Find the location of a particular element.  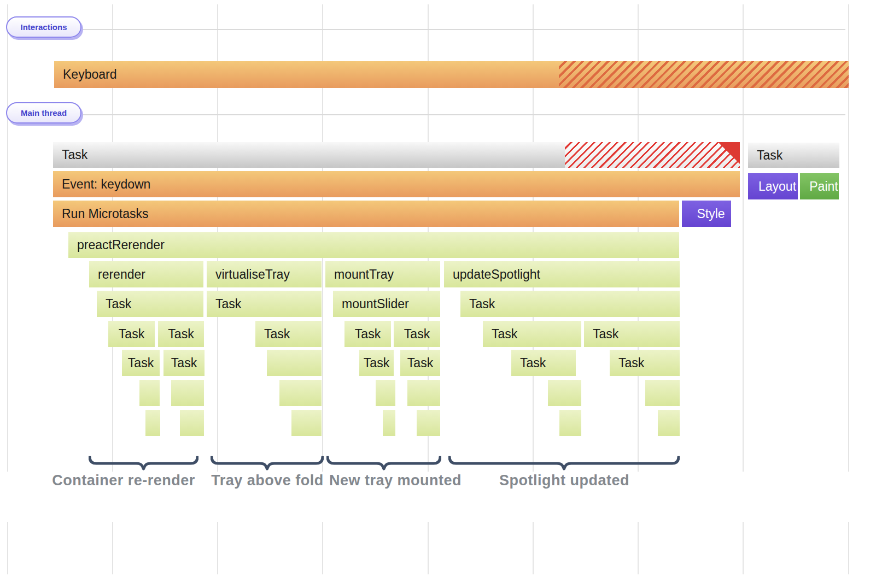

mount-slider-bar: mountSlider is located at coordinates (387, 304).